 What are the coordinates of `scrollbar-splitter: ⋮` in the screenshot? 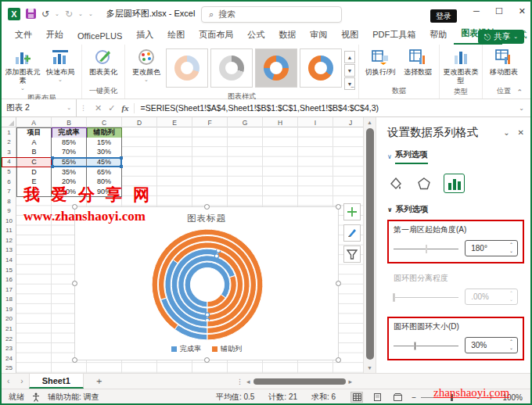 It's located at (239, 382).